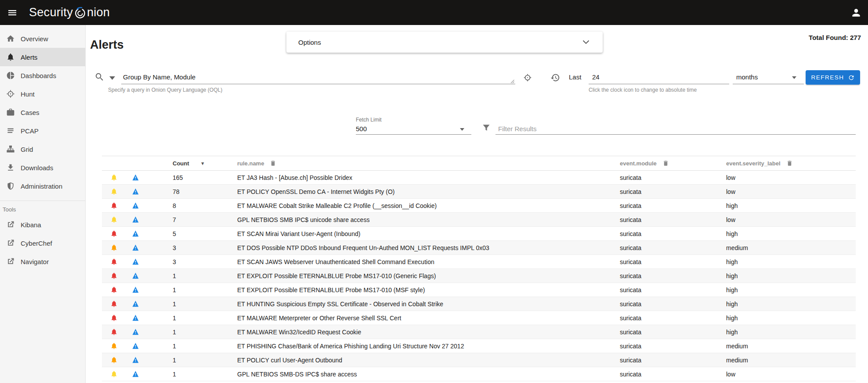 Image resolution: width=868 pixels, height=383 pixels. I want to click on query-dropdown-caret-icon, so click(112, 78).